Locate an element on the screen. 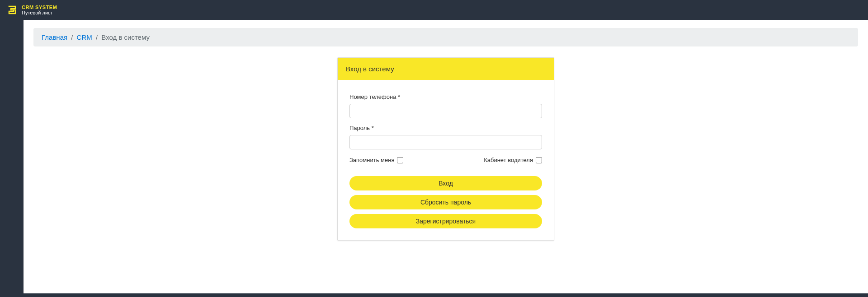 Image resolution: width=868 pixels, height=297 pixels. phone-label: Номер телефона * is located at coordinates (446, 97).